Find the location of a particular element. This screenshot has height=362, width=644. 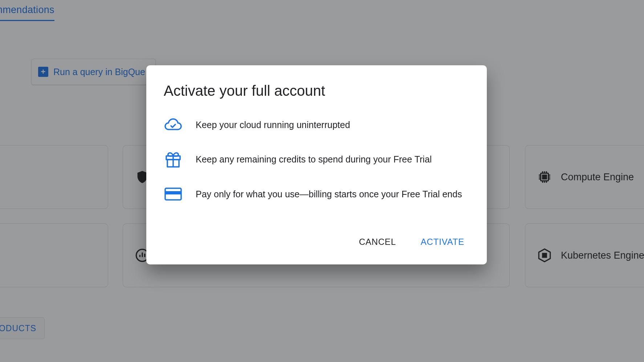

benefit-row: Pay only for what you use—billing starts… is located at coordinates (317, 194).